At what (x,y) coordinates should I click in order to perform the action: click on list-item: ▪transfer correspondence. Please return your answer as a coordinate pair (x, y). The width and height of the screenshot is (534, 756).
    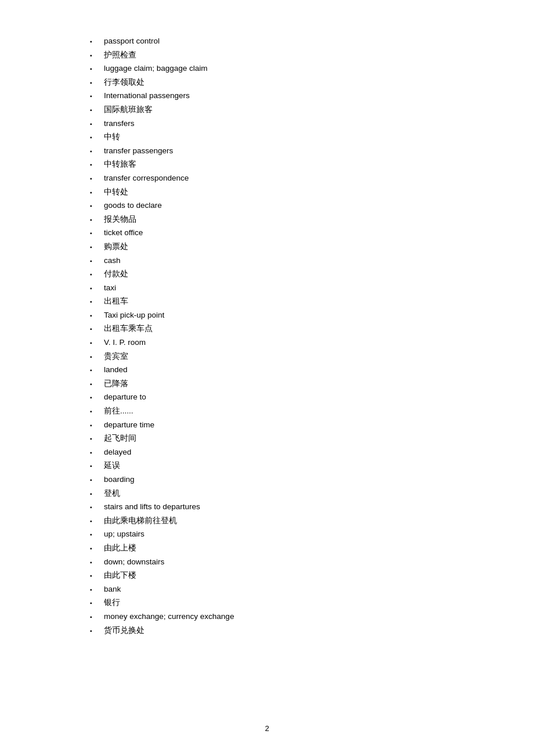
    Looking at the image, I should click on (289, 178).